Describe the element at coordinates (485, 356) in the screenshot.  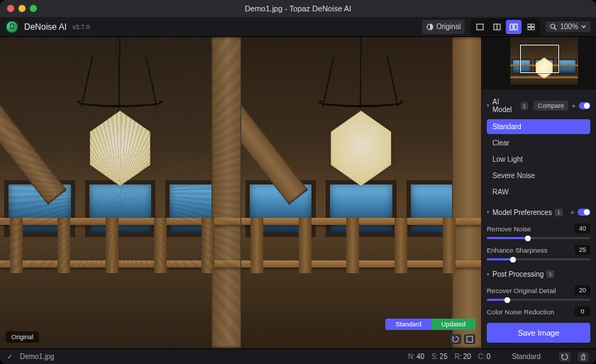
I see `metric-c: C:0` at that location.